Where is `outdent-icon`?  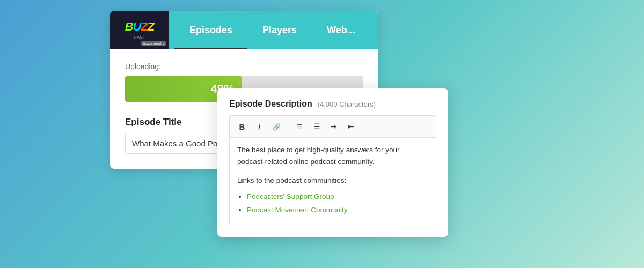
outdent-icon is located at coordinates (351, 126).